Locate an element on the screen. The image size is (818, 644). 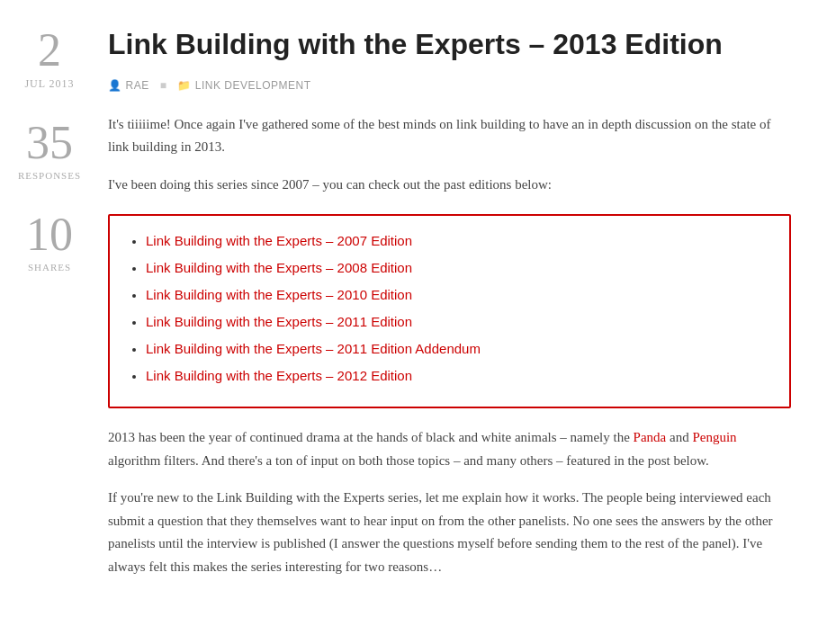
author-icon: 👤 is located at coordinates (115, 86).